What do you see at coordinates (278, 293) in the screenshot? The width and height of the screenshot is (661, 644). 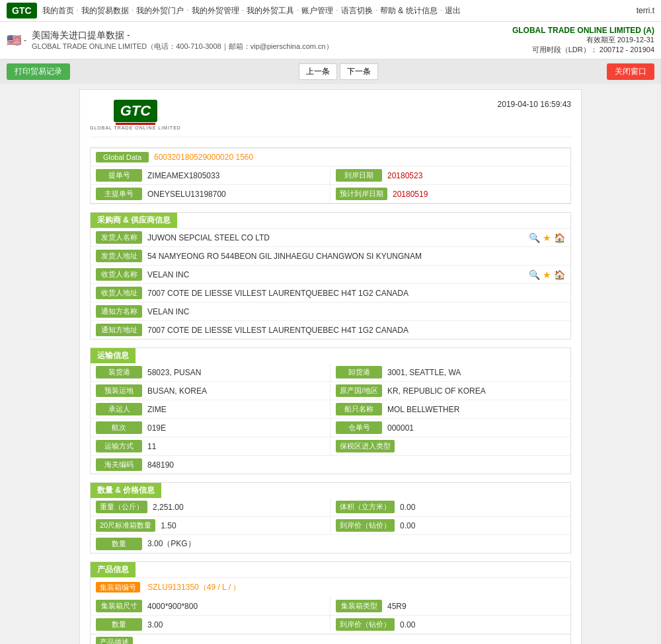 I see `consignee-address-value: 7007 COTE DE LIESSE VILLEST LAURENTQUEBE…` at bounding box center [278, 293].